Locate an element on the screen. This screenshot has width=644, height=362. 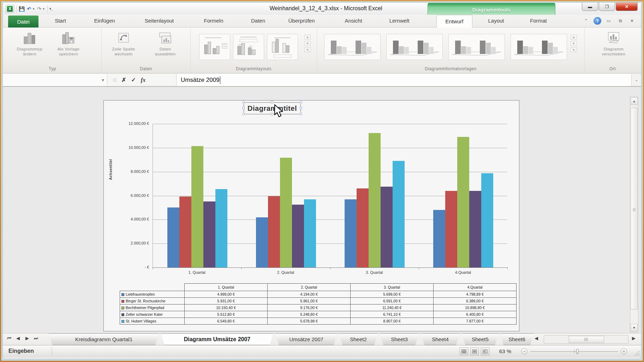
expand-formula-bar-icon: ⌄ is located at coordinates (636, 80).